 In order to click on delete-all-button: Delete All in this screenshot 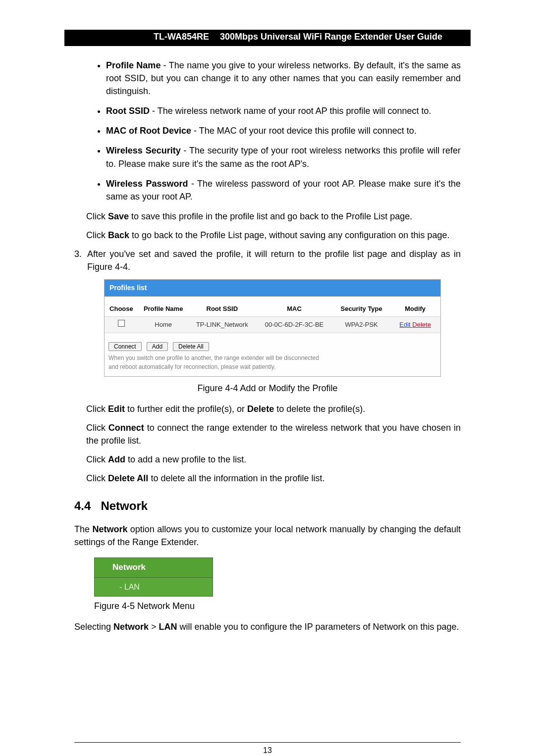, I will do `click(191, 347)`.